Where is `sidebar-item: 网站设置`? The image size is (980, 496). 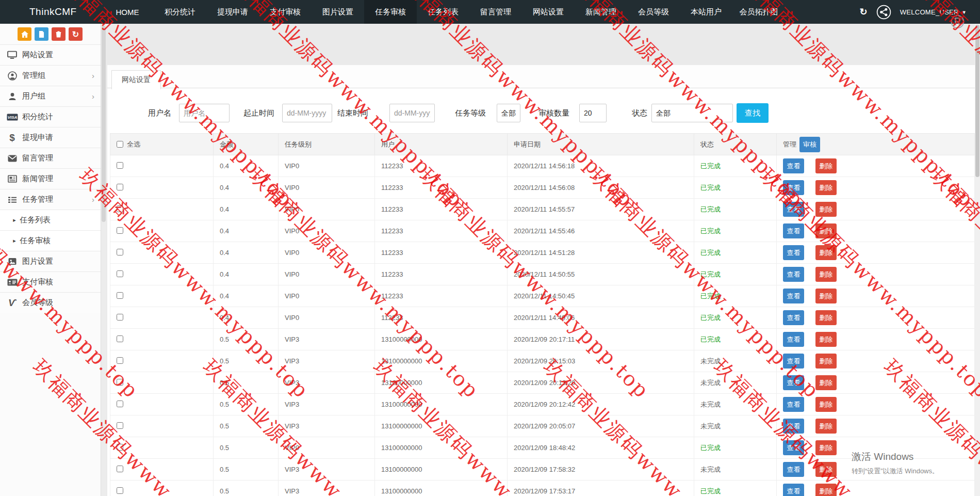 sidebar-item: 网站设置 is located at coordinates (51, 55).